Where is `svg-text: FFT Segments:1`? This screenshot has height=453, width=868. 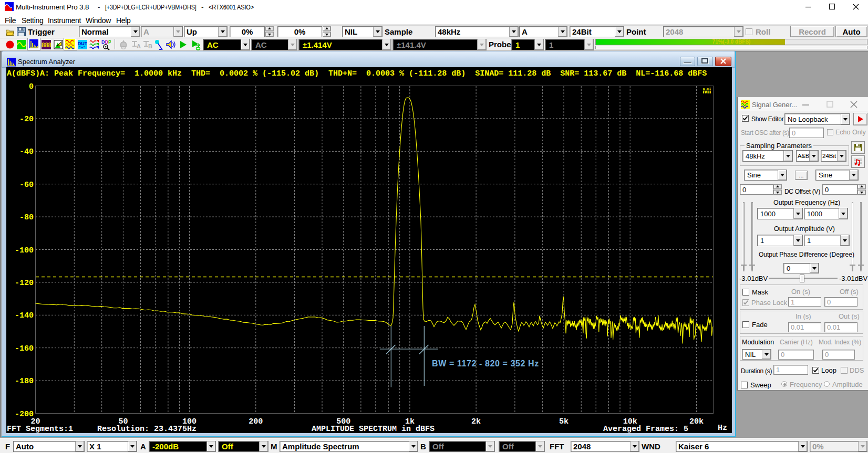 svg-text: FFT Segments:1 is located at coordinates (40, 429).